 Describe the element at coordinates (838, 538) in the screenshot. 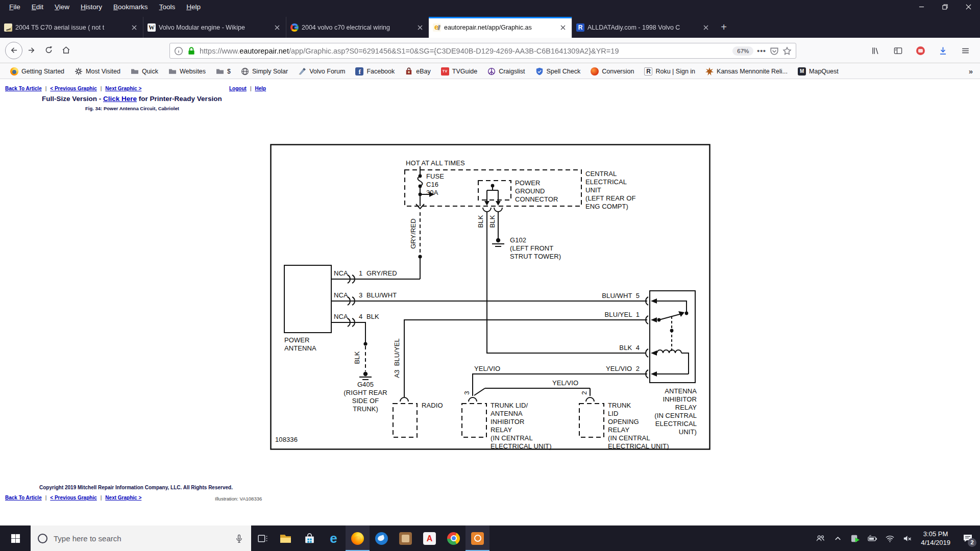

I see `hidden-icons-icon` at that location.